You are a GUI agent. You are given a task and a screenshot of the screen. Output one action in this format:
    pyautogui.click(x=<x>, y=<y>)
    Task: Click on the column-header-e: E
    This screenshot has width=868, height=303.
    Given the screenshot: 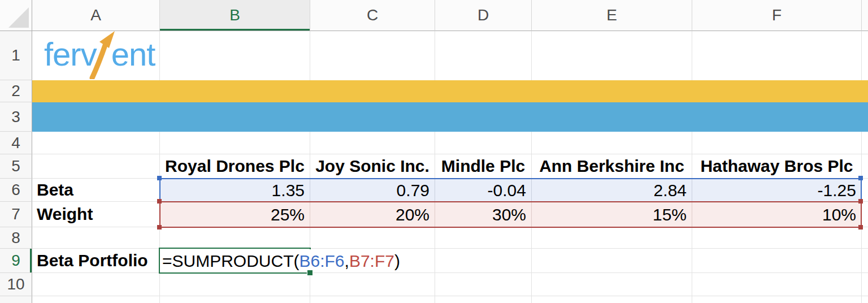 What is the action you would take?
    pyautogui.click(x=612, y=16)
    